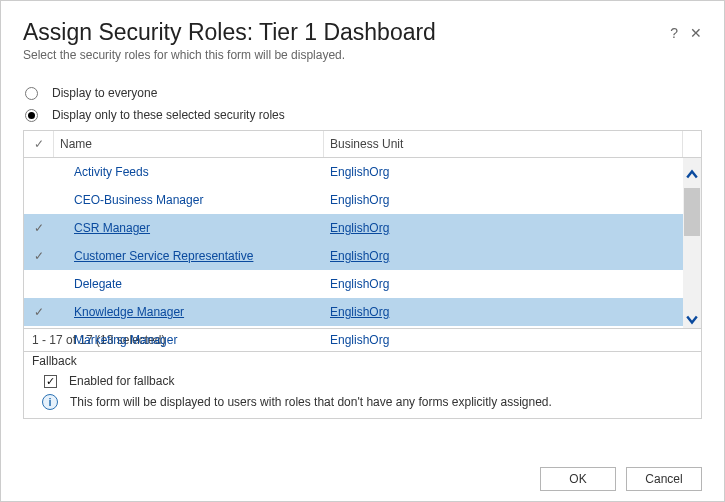 This screenshot has height=502, width=725. I want to click on name-column-header: Name, so click(189, 144).